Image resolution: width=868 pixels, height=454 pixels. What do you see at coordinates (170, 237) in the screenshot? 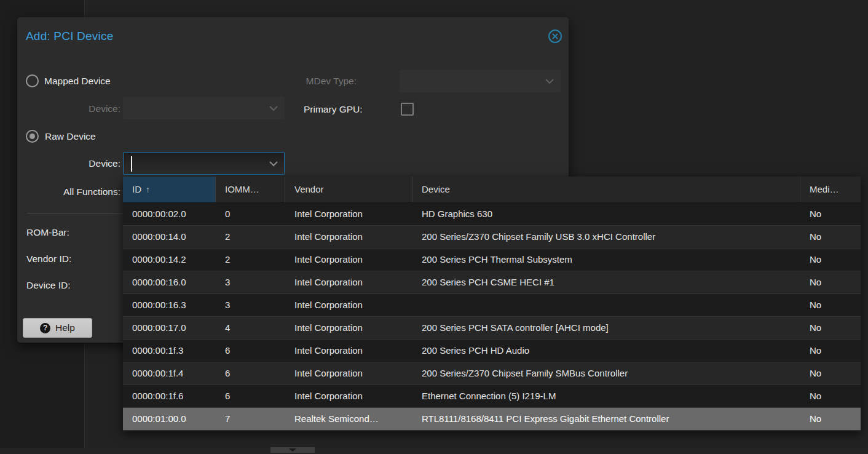
I see `cell-id: 0000:00:14.0` at bounding box center [170, 237].